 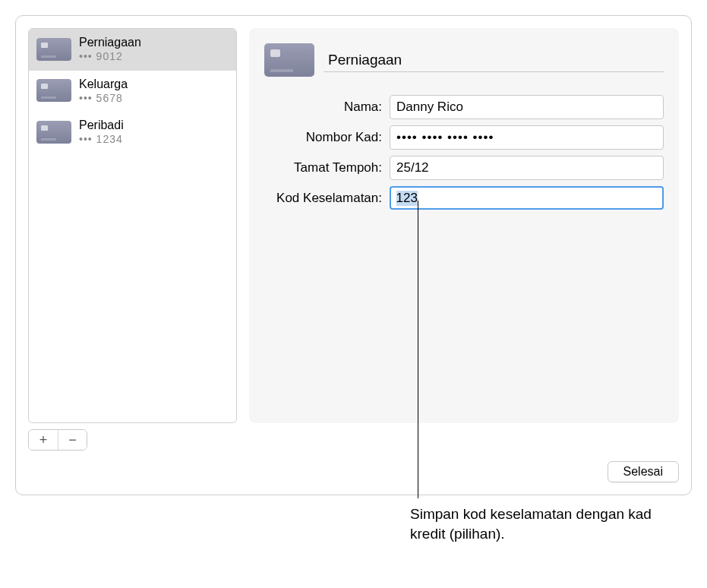 What do you see at coordinates (72, 440) in the screenshot?
I see `remove-button: −` at bounding box center [72, 440].